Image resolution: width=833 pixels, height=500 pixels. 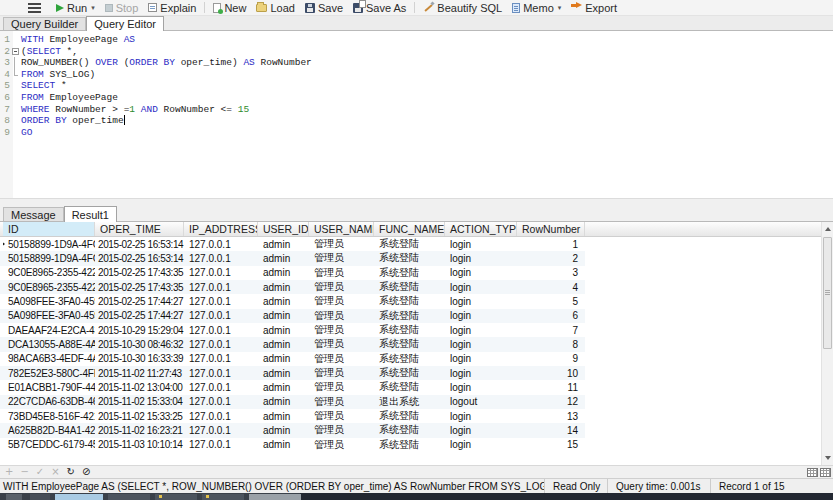 I want to click on memo-button: Memo ▾, so click(x=536, y=8).